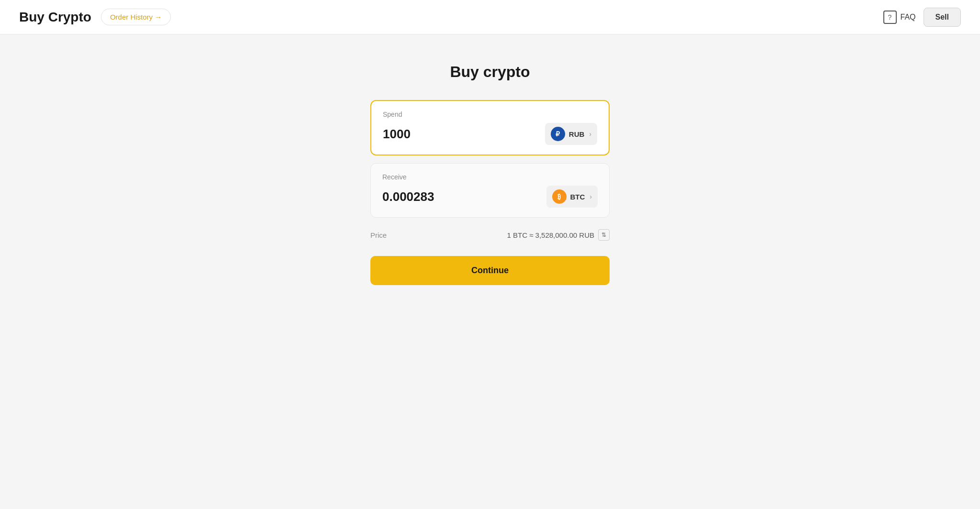 The image size is (980, 509). Describe the element at coordinates (571, 134) in the screenshot. I see `spend-currency-selector: ₽ RUB ›` at that location.